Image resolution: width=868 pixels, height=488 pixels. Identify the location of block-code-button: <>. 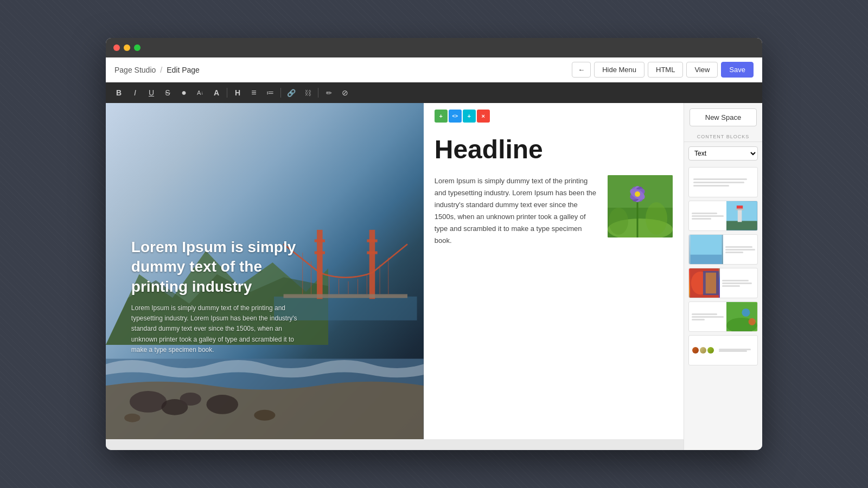
(455, 116).